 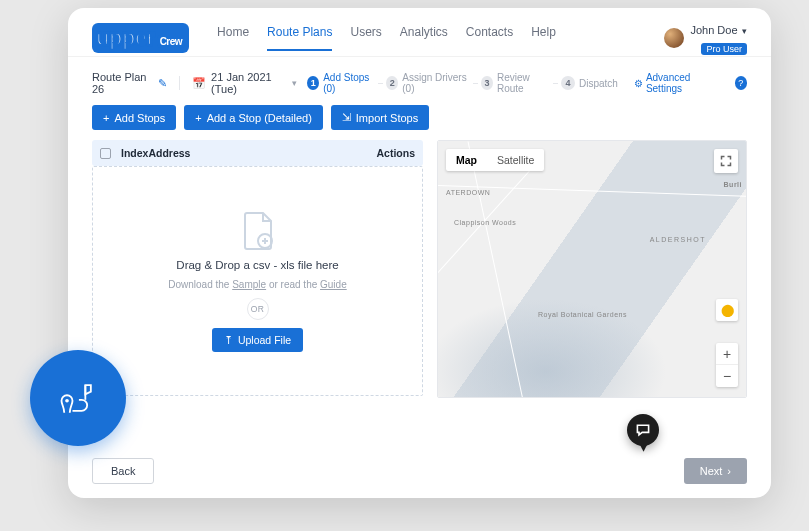 What do you see at coordinates (729, 471) in the screenshot?
I see `chevron-right-icon: ›` at bounding box center [729, 471].